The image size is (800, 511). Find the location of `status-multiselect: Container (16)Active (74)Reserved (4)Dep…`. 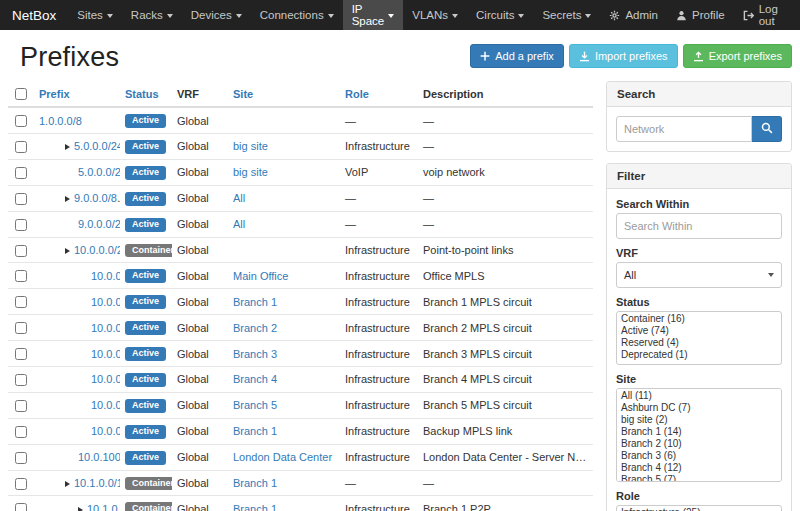

status-multiselect: Container (16)Active (74)Reserved (4)Dep… is located at coordinates (699, 338).